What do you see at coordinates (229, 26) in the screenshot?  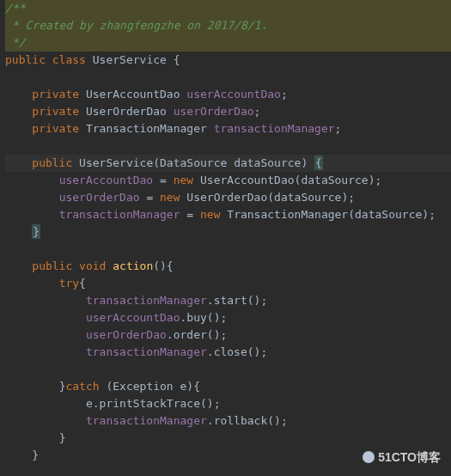 I see `doc-comment-author: * Created by zhangfengzhe on 2017/8/1.` at bounding box center [229, 26].